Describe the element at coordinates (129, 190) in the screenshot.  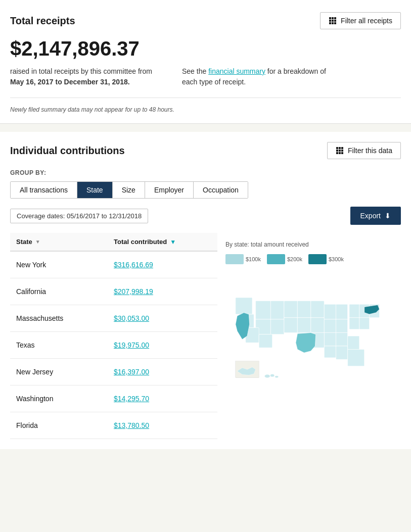
I see `group-by-tabs: All transactions State Size Employer Occ…` at that location.